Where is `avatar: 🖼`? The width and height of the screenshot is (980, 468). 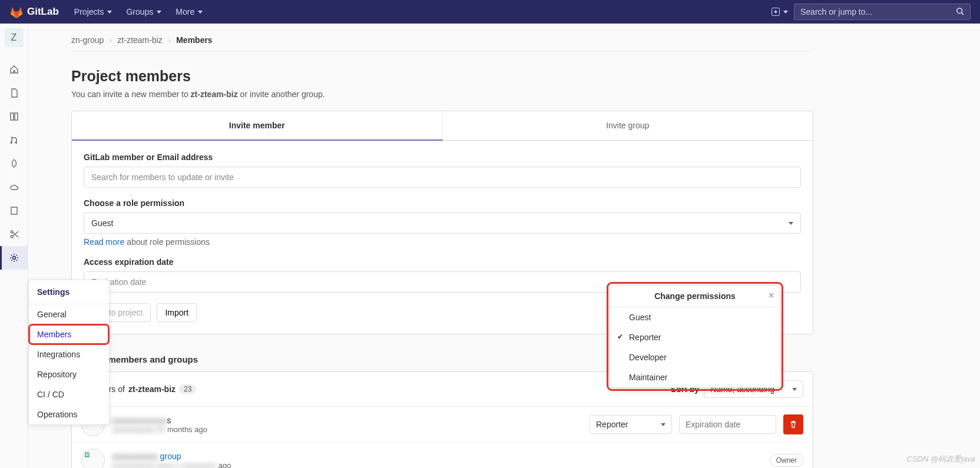 avatar: 🖼 is located at coordinates (93, 458).